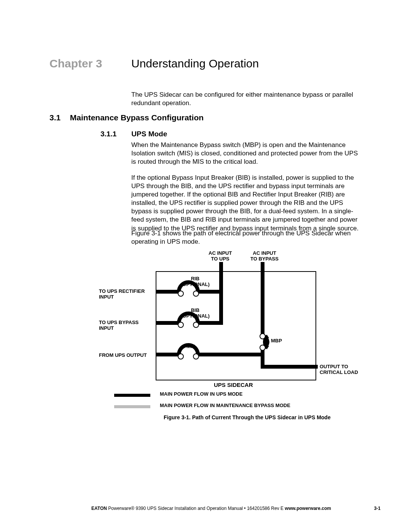  I want to click on label-to-ups-bypass: TO UPS BYPASS INPUT, so click(119, 326).